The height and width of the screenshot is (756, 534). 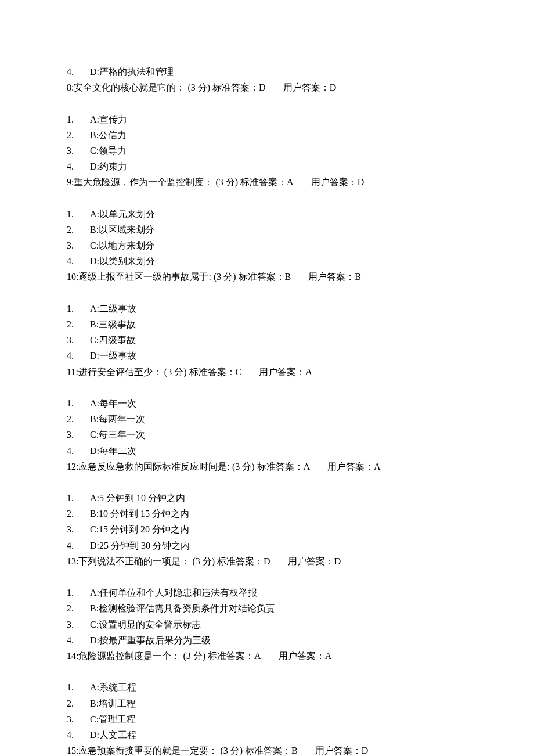 What do you see at coordinates (71, 750) in the screenshot?
I see `question-number: 15` at bounding box center [71, 750].